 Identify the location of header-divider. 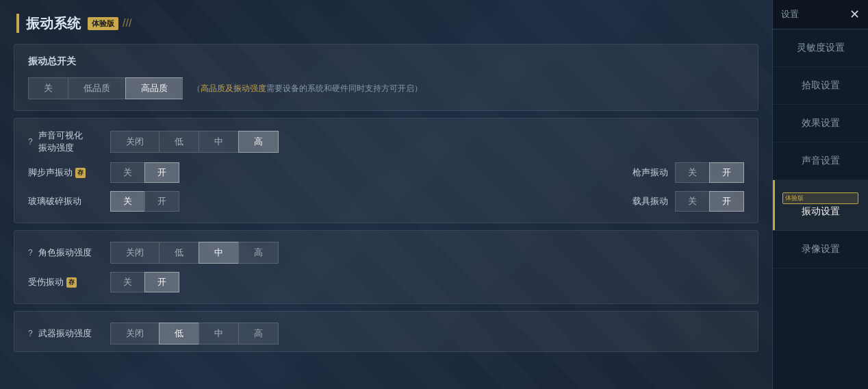
(18, 23).